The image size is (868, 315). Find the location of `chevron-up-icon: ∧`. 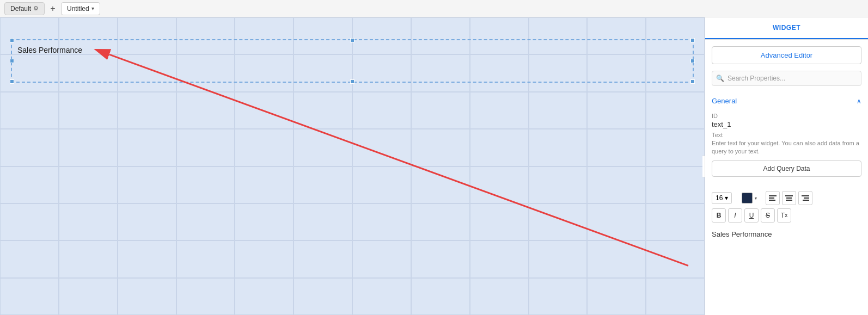

chevron-up-icon: ∧ is located at coordinates (859, 101).